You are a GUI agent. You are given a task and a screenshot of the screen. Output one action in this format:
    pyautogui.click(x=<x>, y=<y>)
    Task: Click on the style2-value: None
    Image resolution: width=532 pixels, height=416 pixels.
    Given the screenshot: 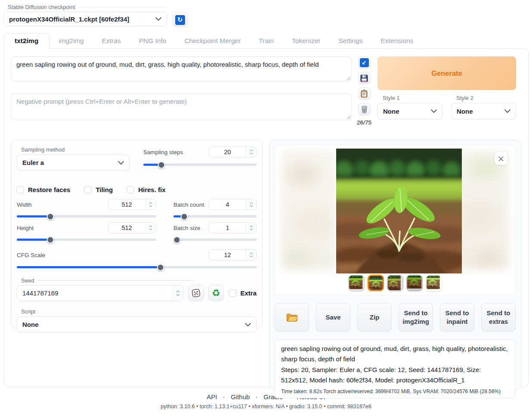 What is the action you would take?
    pyautogui.click(x=465, y=111)
    